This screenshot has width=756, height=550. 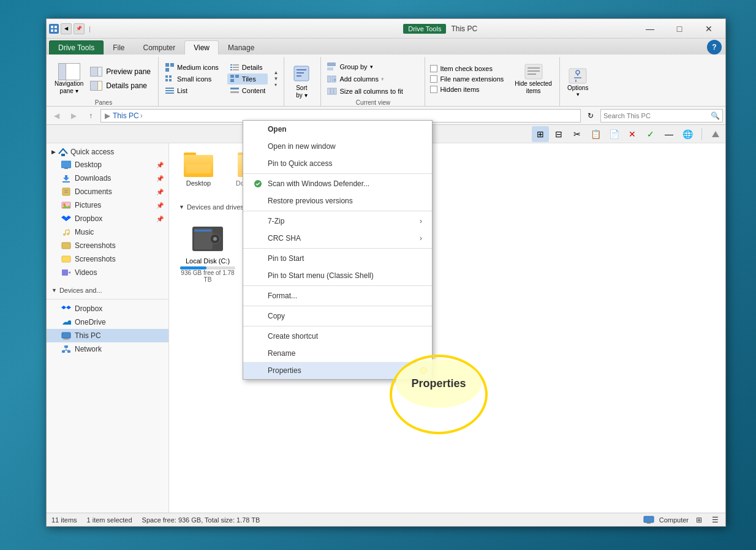 What do you see at coordinates (338, 221) in the screenshot?
I see `ctx-7zip: 7-Zip ›` at bounding box center [338, 221].